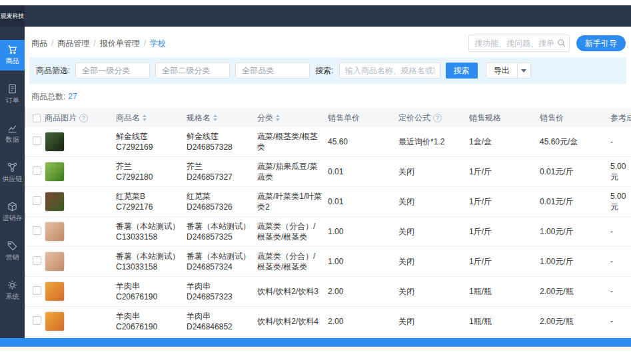  I want to click on filter-bar: 商品筛选: 全部一级分类 全部二级分类 全部品类 搜索: 搜索 导出, so click(328, 71).